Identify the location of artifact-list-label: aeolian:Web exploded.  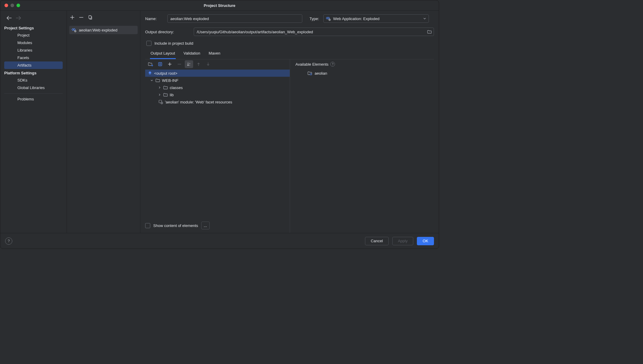
(98, 30).